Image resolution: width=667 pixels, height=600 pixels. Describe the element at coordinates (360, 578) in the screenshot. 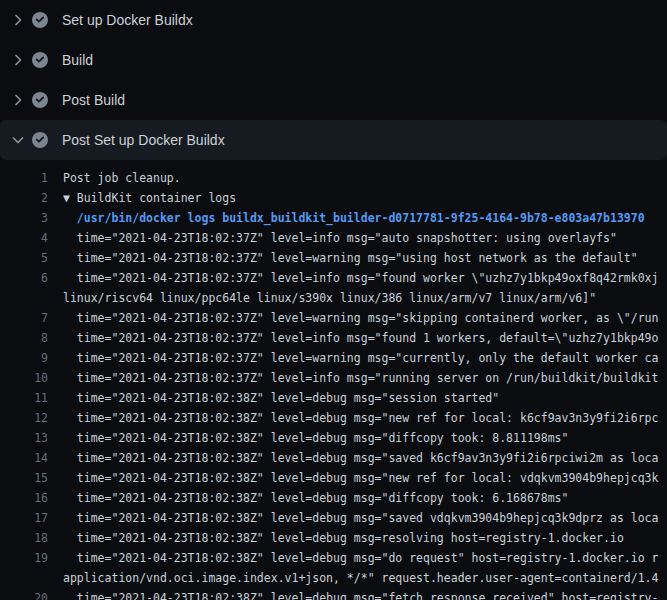

I see `log-text: application/vnd.oci.image.index.v1+json,…` at that location.